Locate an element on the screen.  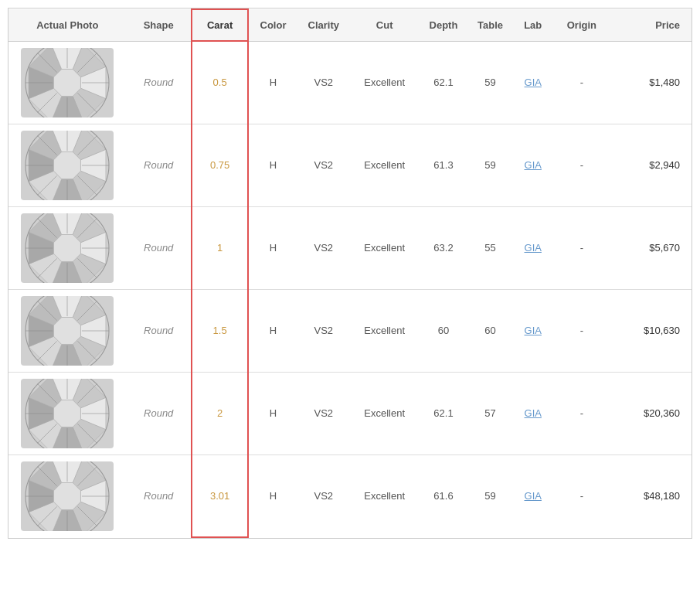
table-row: Round3.01HVS2Excellent61.659GIA-$48,180 is located at coordinates (350, 496).